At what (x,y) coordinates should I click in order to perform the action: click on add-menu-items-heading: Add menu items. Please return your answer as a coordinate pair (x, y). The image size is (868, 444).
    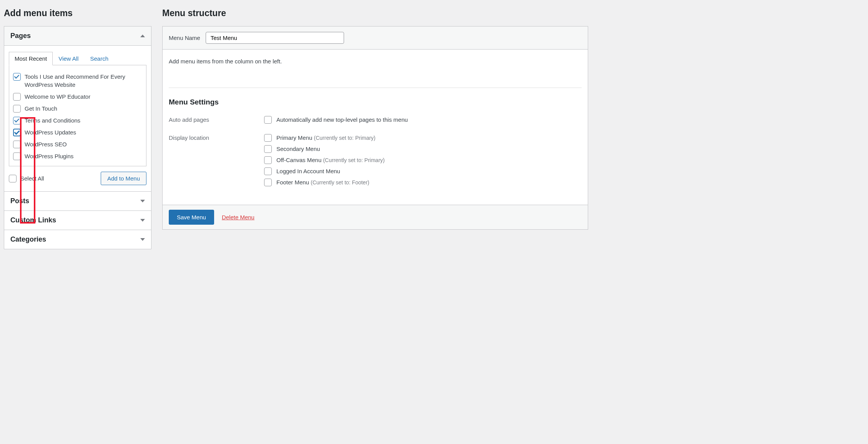
    Looking at the image, I should click on (78, 13).